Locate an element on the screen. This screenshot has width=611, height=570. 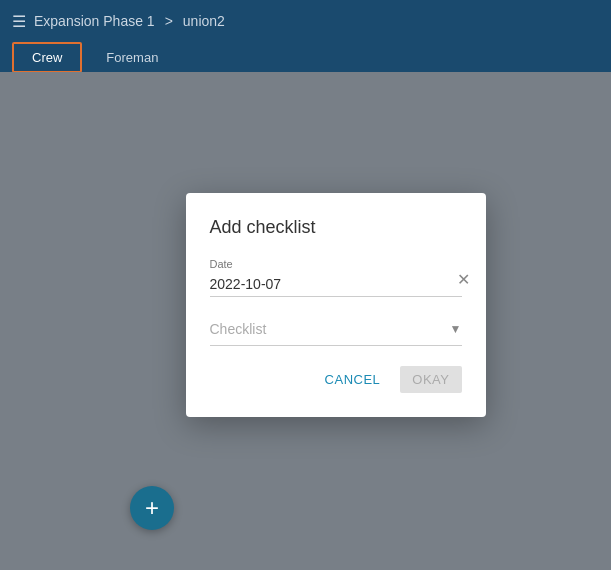
okay-button: OKAY is located at coordinates (430, 380).